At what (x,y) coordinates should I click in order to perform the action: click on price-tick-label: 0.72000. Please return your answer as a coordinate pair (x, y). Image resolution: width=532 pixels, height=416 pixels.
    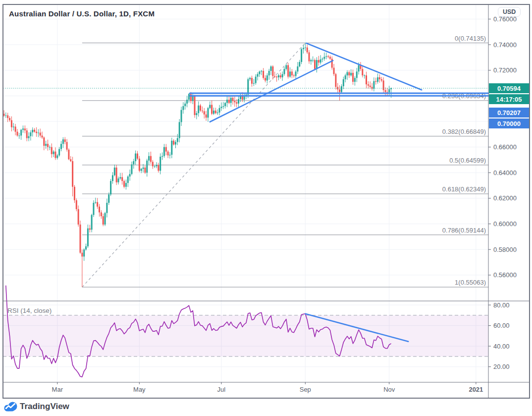
    Looking at the image, I should click on (505, 70).